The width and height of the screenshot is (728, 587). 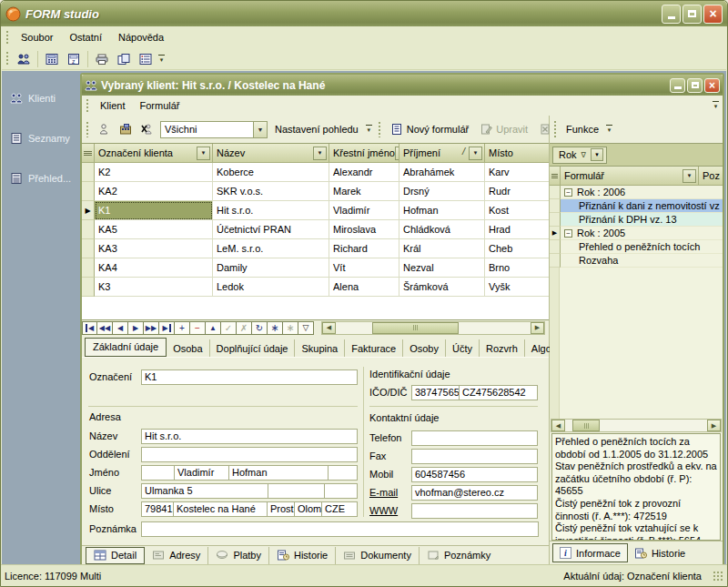 What do you see at coordinates (462, 348) in the screenshot?
I see `tab-ucty: Účty` at bounding box center [462, 348].